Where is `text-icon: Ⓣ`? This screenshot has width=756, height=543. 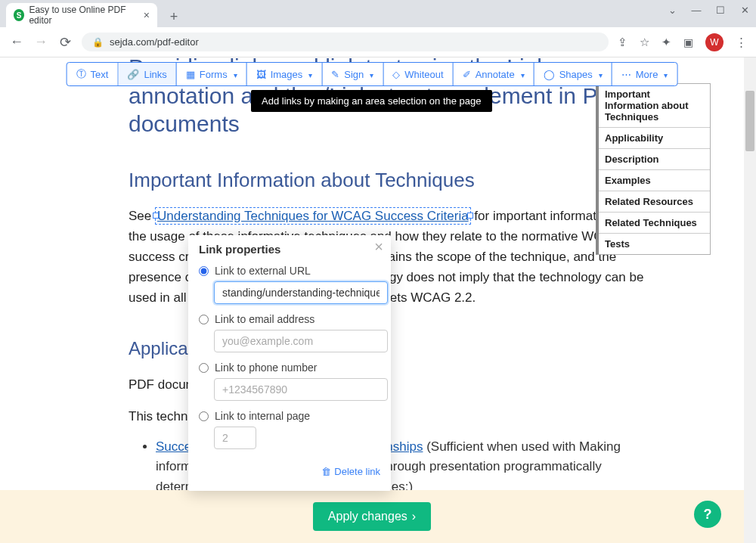
text-icon: Ⓣ is located at coordinates (82, 74).